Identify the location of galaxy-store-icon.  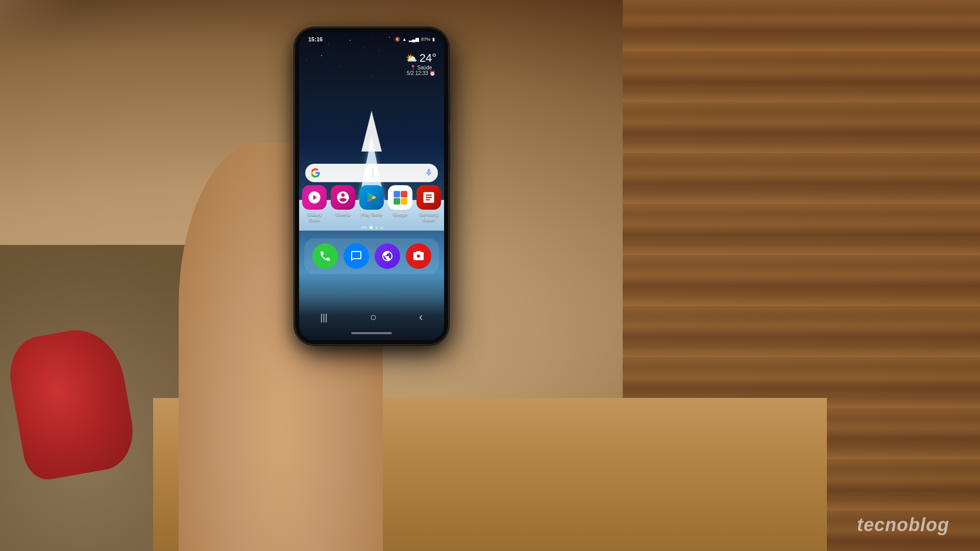
(314, 197).